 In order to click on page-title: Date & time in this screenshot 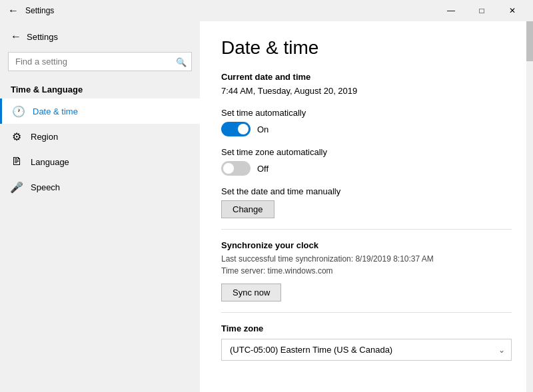, I will do `click(366, 48)`.